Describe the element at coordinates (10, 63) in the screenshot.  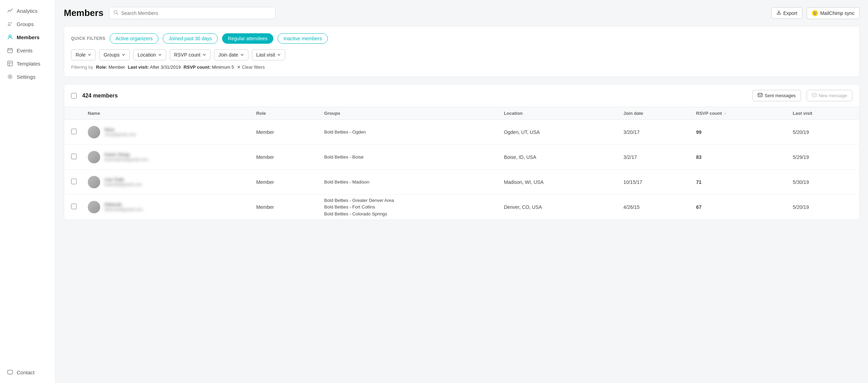
I see `templates-icon` at that location.